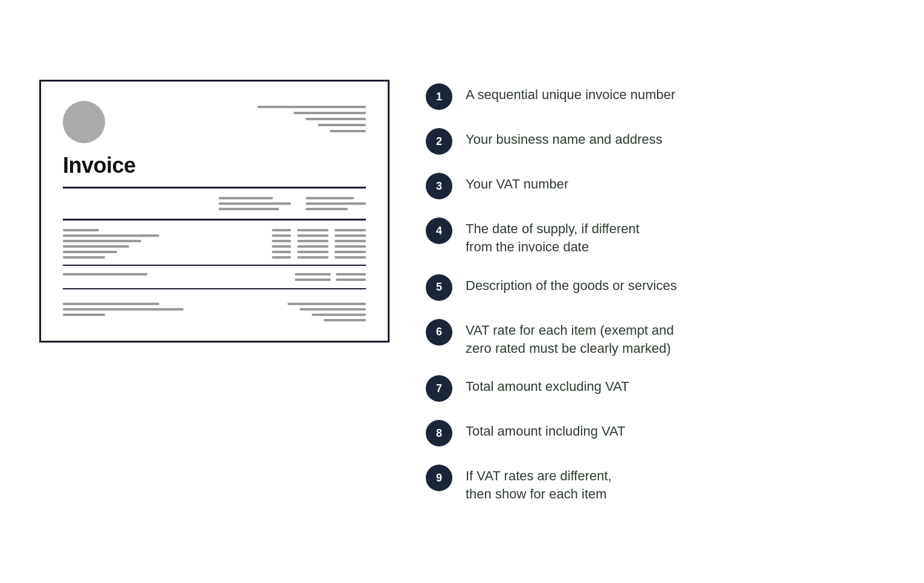 The width and height of the screenshot is (924, 583). Describe the element at coordinates (330, 277) in the screenshot. I see `totals-right` at that location.